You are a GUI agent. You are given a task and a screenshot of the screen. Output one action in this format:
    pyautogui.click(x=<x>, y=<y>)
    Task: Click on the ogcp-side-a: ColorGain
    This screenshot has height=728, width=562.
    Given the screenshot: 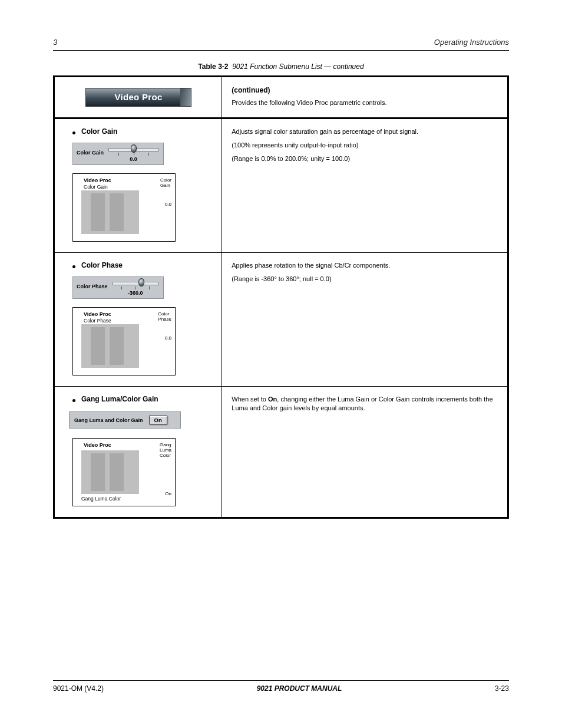 What is the action you would take?
    pyautogui.click(x=166, y=183)
    